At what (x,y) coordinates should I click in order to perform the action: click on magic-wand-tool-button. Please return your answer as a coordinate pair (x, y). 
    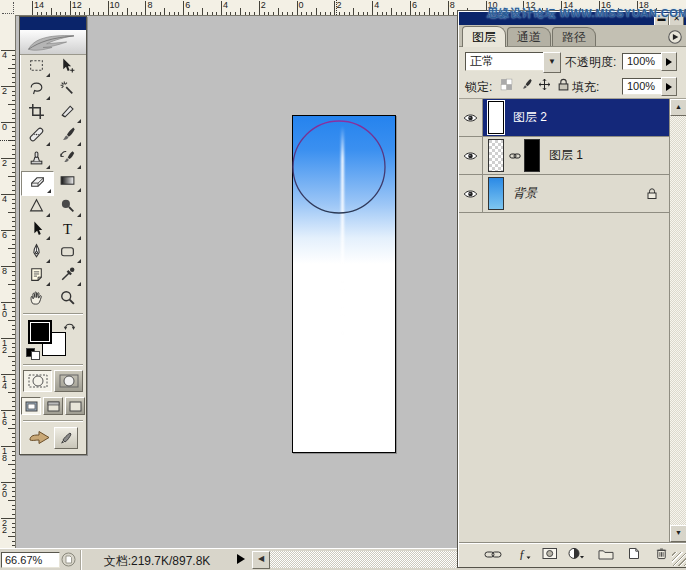
    Looking at the image, I should click on (68, 90).